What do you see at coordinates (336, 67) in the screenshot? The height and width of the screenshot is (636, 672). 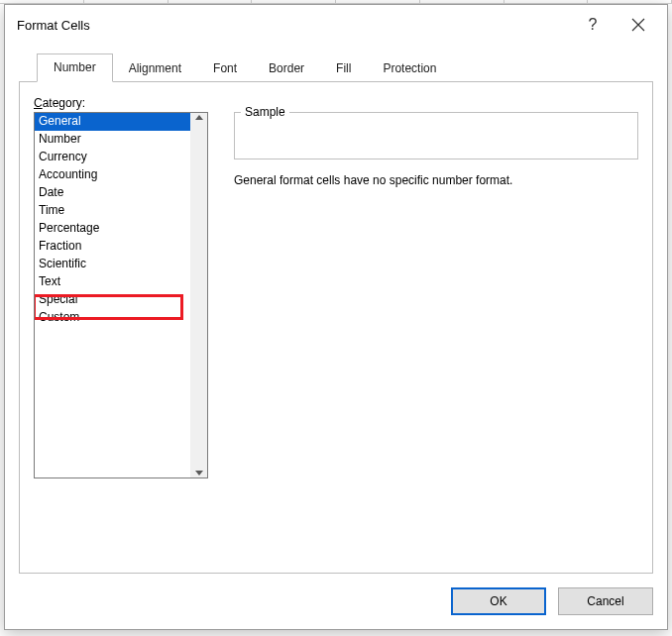 I see `tabstrip: Number Alignment Font Border Fill Protec…` at bounding box center [336, 67].